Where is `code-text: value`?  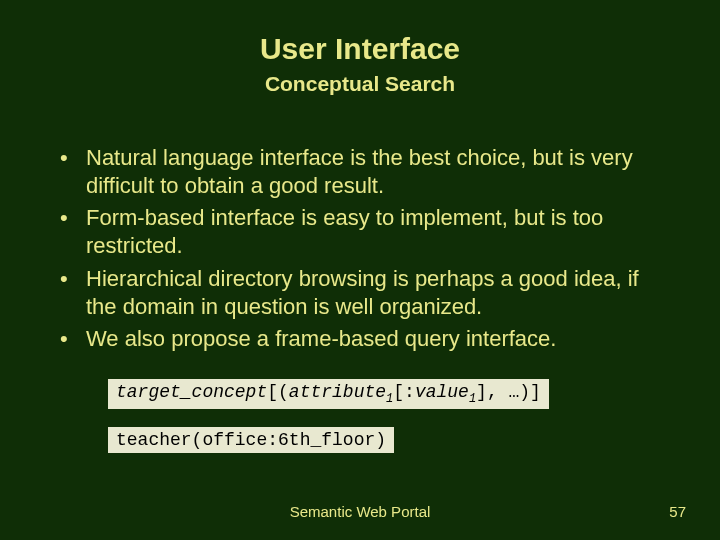 code-text: value is located at coordinates (442, 392).